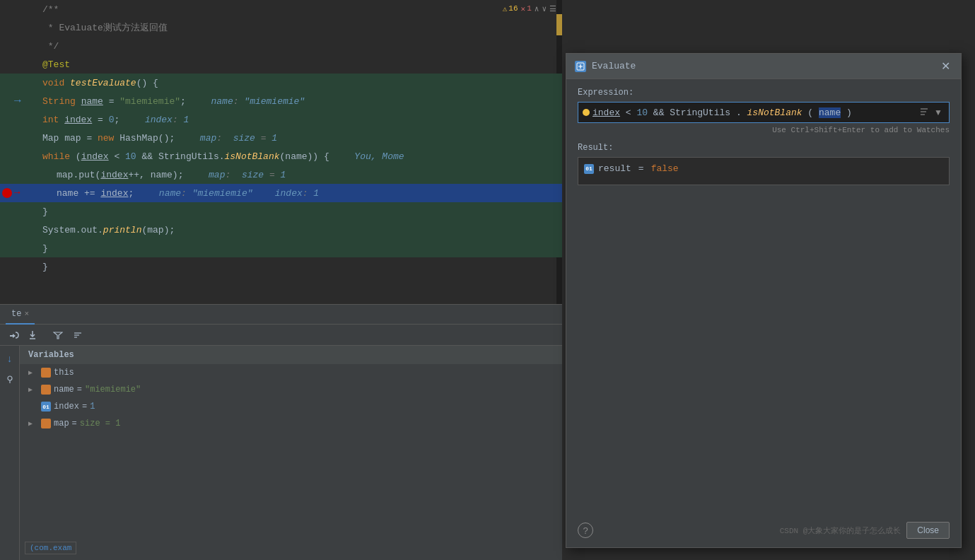 This screenshot has height=560, width=975. I want to click on result-area: 01 result = false, so click(764, 171).